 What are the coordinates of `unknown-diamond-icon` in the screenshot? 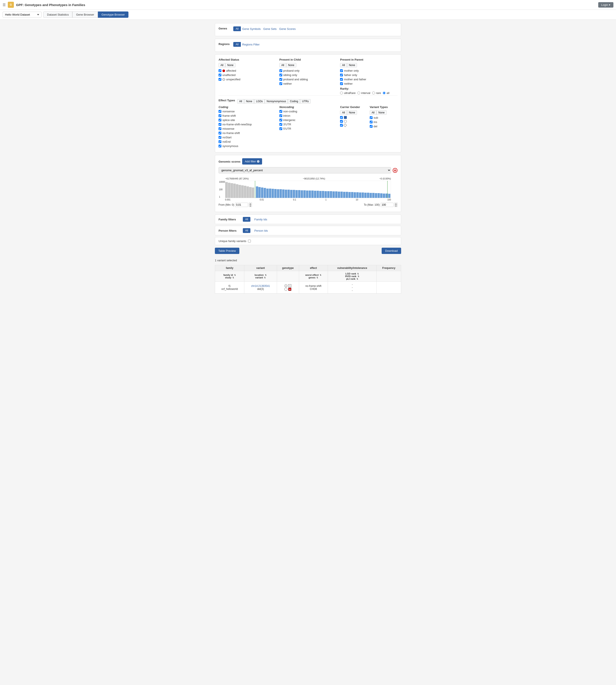 It's located at (345, 125).